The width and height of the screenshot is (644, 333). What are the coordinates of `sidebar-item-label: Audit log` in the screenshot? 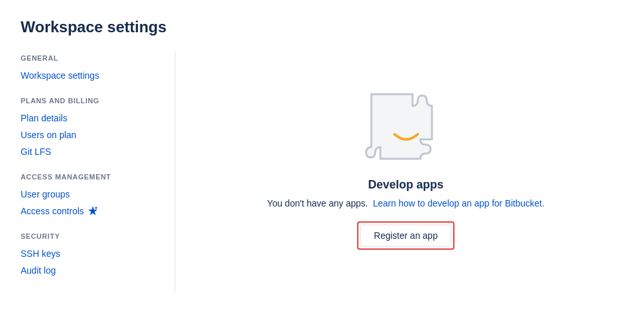 It's located at (38, 270).